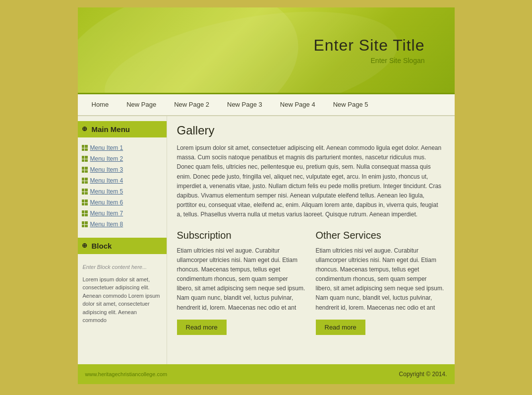 The height and width of the screenshot is (395, 532). I want to click on two-column-section: Subscription Etiam ultricies nisi vel au…, so click(311, 282).